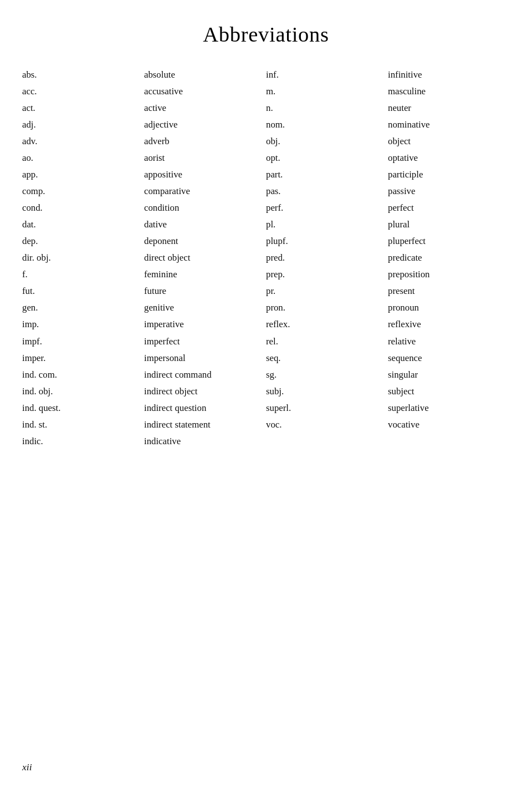 This screenshot has width=532, height=793. What do you see at coordinates (83, 324) in the screenshot?
I see `list-item: imp.` at bounding box center [83, 324].